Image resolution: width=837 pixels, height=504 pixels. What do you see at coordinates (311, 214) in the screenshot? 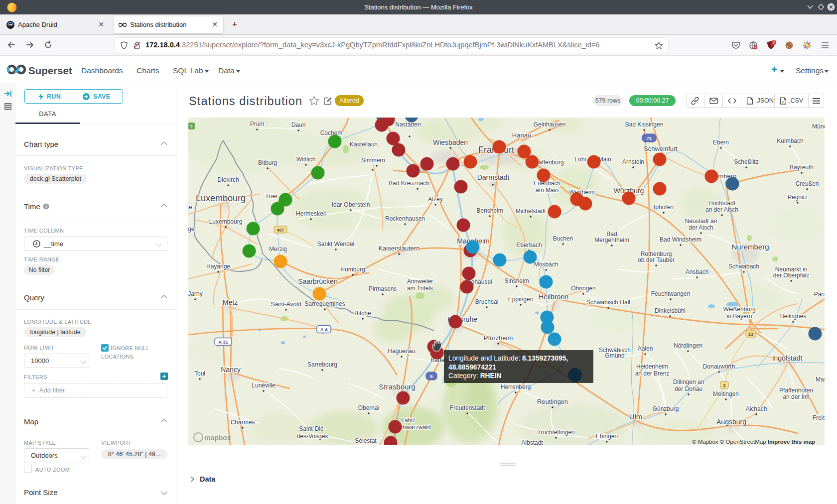
I see `svg-text: Hermeskeil` at bounding box center [311, 214].